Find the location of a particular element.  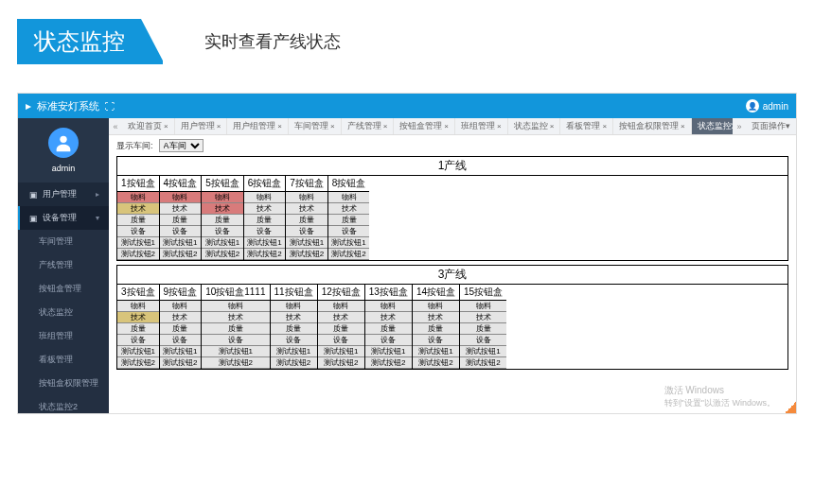

tab-班组管理: 班组管理× is located at coordinates (482, 127).